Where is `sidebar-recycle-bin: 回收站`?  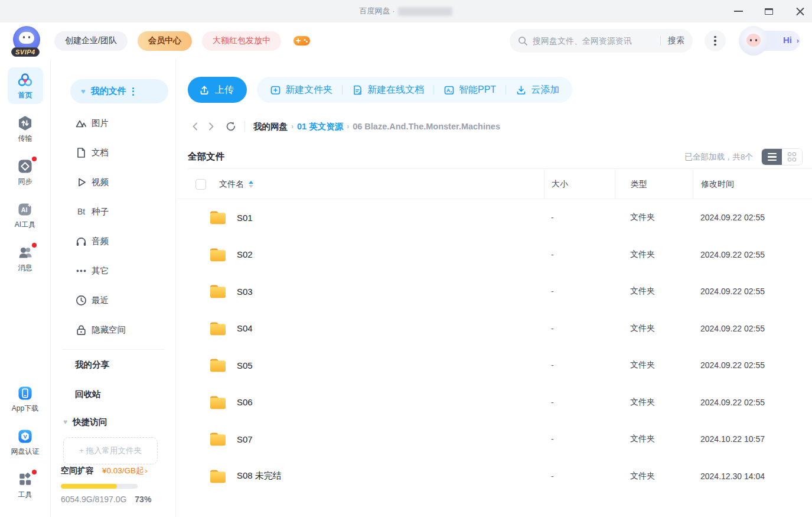 sidebar-recycle-bin: 回收站 is located at coordinates (113, 394).